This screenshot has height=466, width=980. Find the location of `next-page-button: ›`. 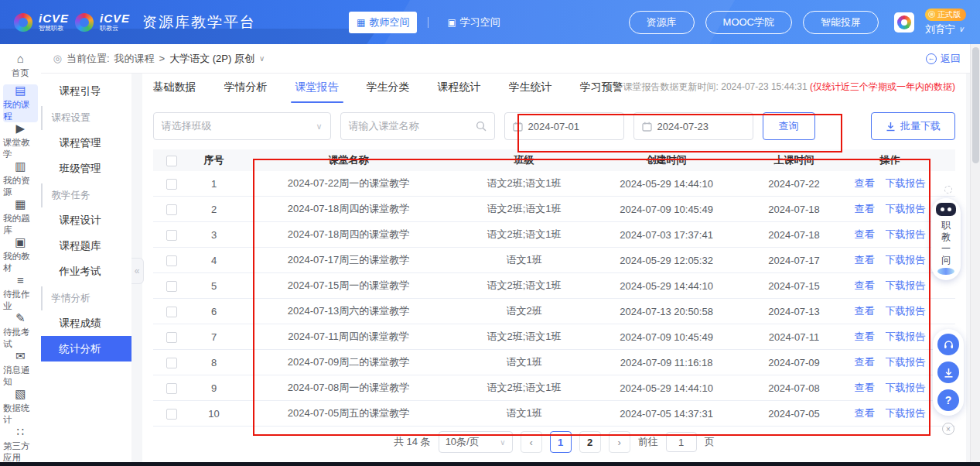

next-page-button: › is located at coordinates (620, 442).